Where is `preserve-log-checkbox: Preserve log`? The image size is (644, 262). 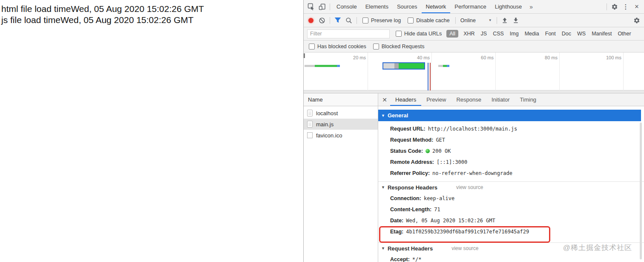
preserve-log-checkbox: Preserve log is located at coordinates (382, 20).